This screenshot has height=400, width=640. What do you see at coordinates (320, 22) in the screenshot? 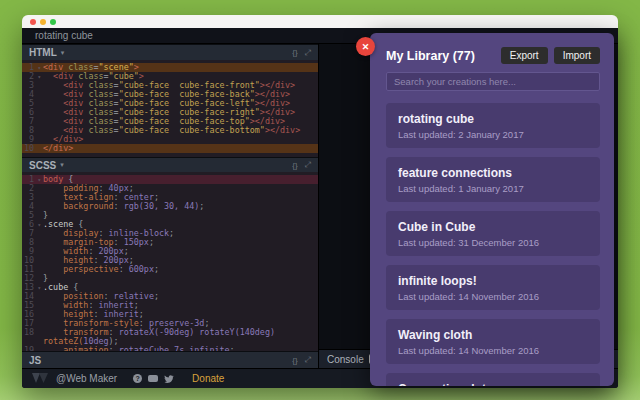
I see `window-titlebar` at bounding box center [320, 22].